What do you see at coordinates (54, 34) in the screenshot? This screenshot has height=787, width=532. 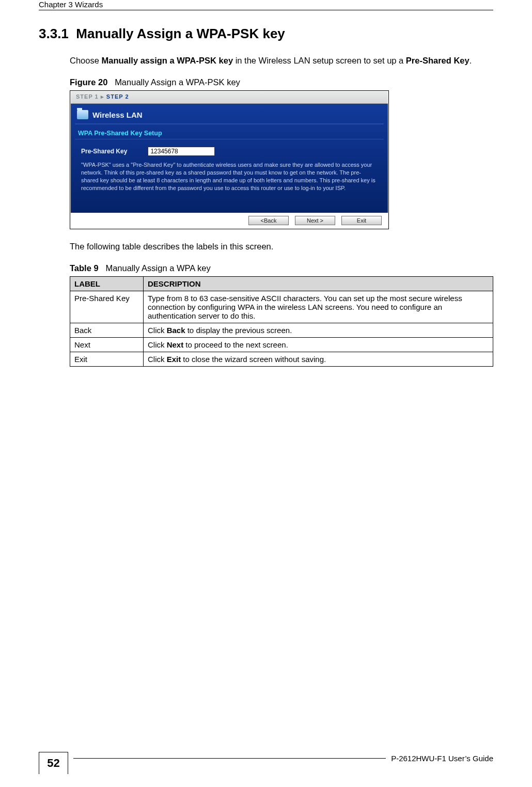 I see `section-number: 3.3.1` at bounding box center [54, 34].